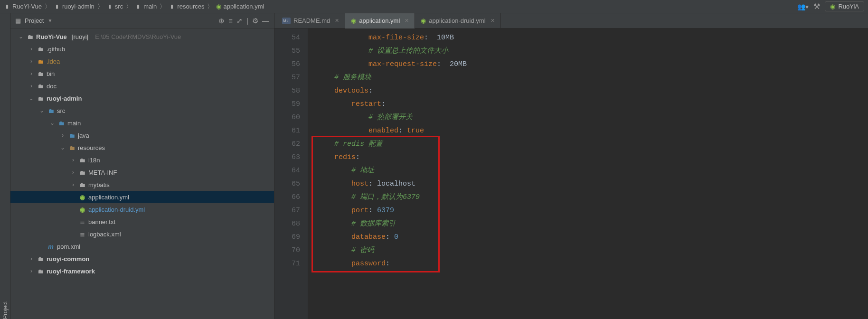  Describe the element at coordinates (588, 104) in the screenshot. I see `code-line: restart:` at that location.